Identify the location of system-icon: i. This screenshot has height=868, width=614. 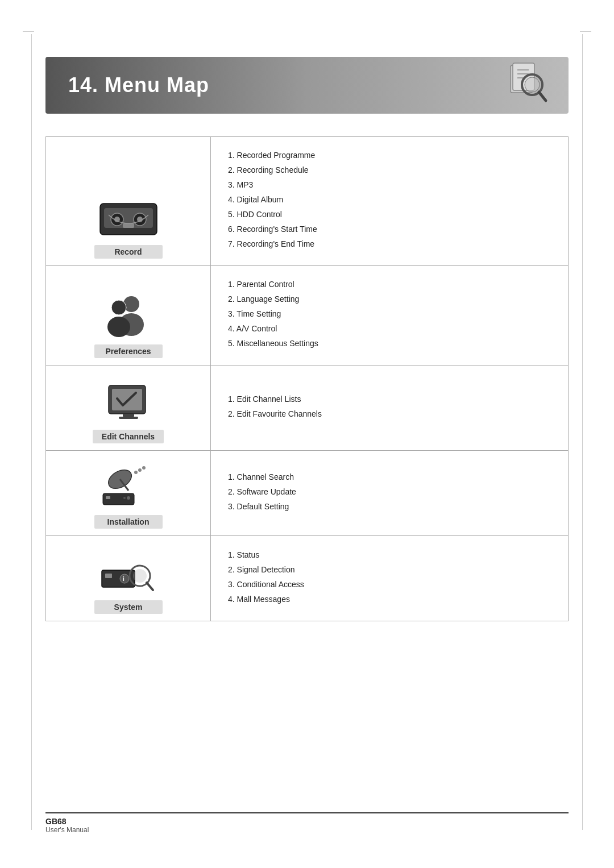
(128, 572).